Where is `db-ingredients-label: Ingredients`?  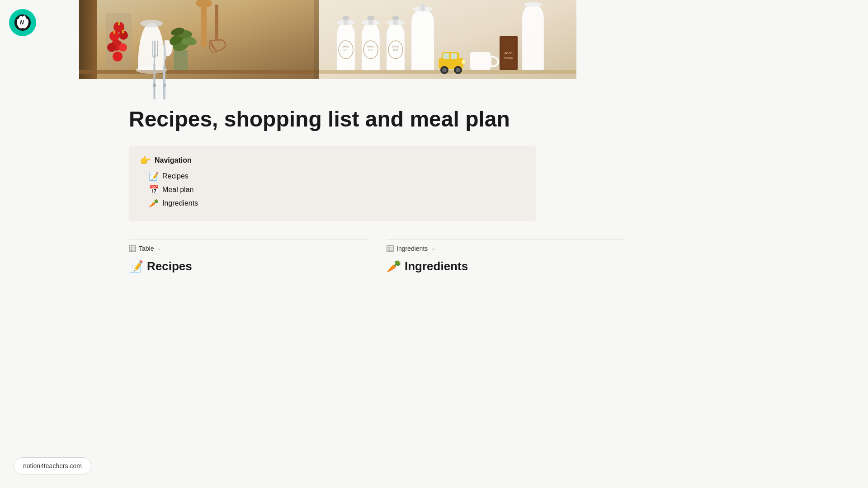 db-ingredients-label: Ingredients is located at coordinates (436, 267).